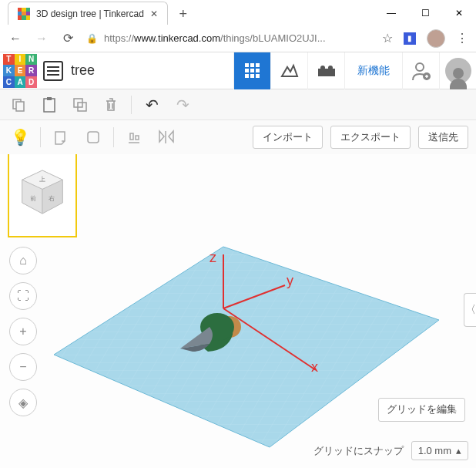  What do you see at coordinates (92, 39) in the screenshot?
I see `lock-icon: 🔒` at bounding box center [92, 39].